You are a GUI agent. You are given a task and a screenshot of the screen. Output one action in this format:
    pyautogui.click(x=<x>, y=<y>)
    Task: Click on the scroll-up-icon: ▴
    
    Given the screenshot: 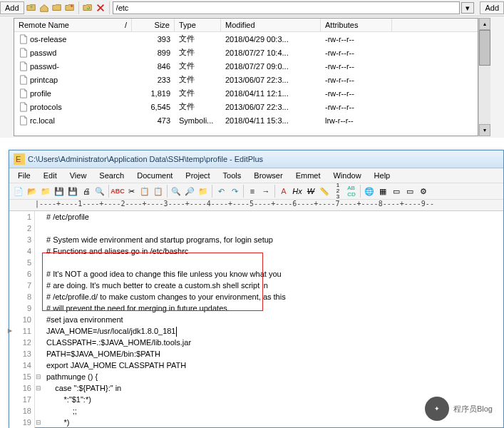 What is the action you would take?
    pyautogui.click(x=485, y=24)
    